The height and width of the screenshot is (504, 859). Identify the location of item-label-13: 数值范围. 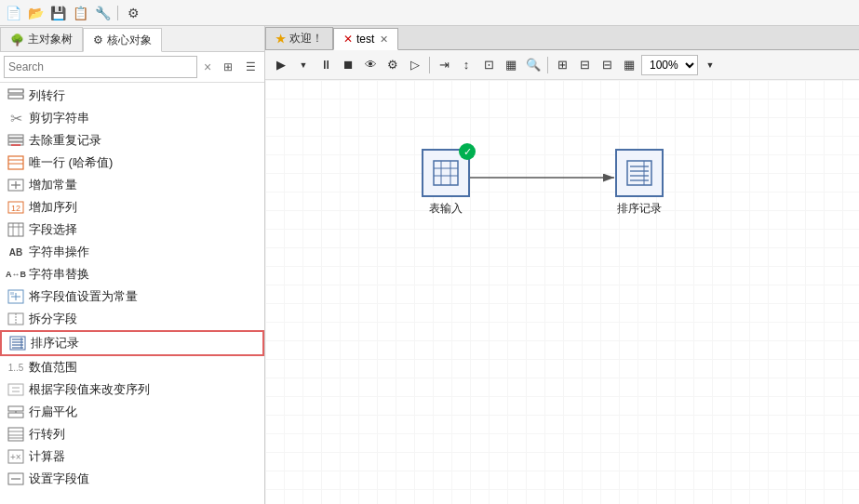
(53, 367).